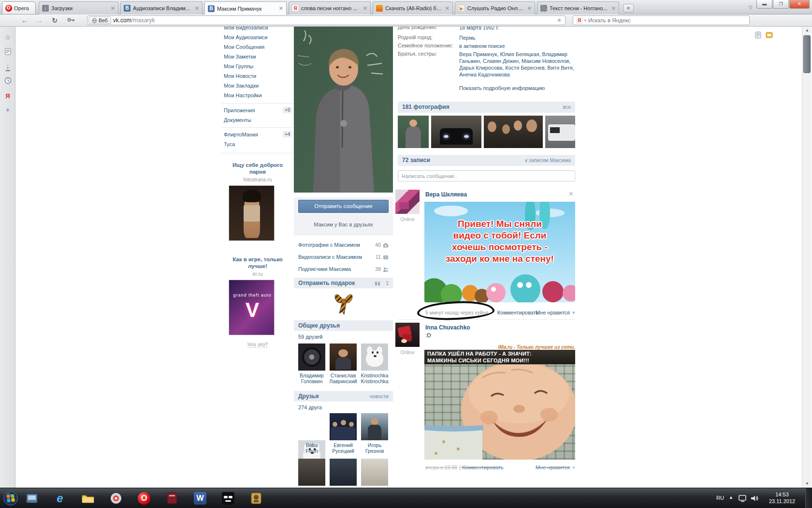 The height and width of the screenshot is (508, 812). I want to click on ad-image-gta: grand theft auto V, so click(251, 308).